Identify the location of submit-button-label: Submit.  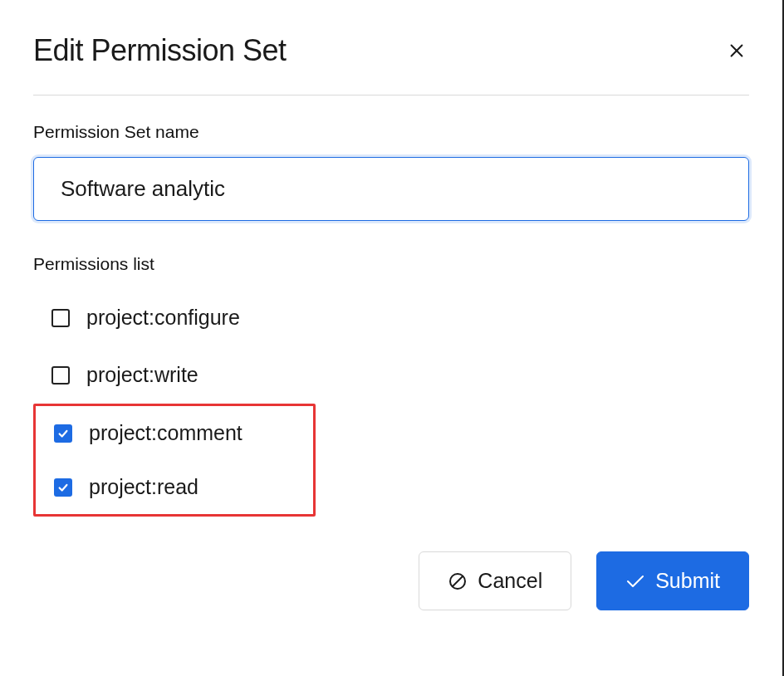
(688, 581).